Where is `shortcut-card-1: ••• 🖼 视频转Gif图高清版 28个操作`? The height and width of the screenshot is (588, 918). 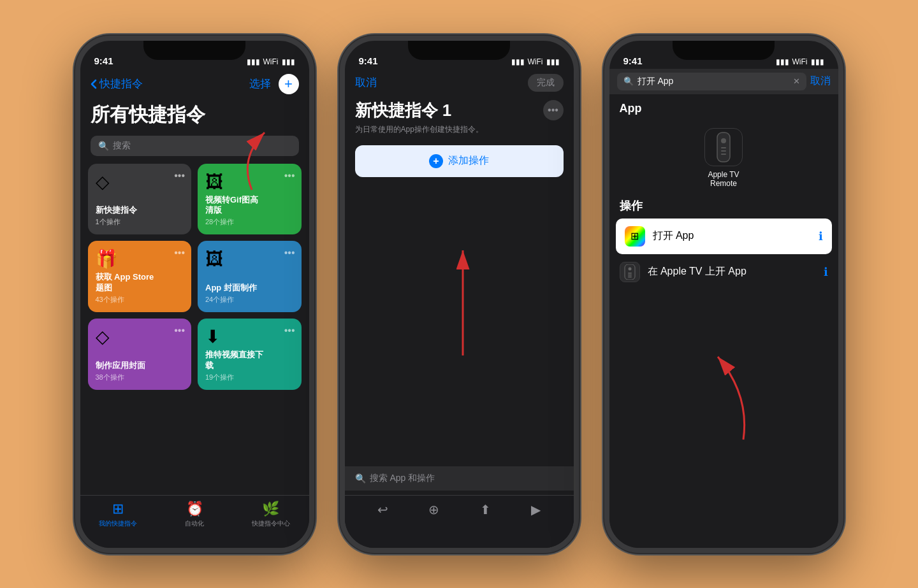
shortcut-card-1: ••• 🖼 视频转Gif图高清版 28个操作 is located at coordinates (250, 199).